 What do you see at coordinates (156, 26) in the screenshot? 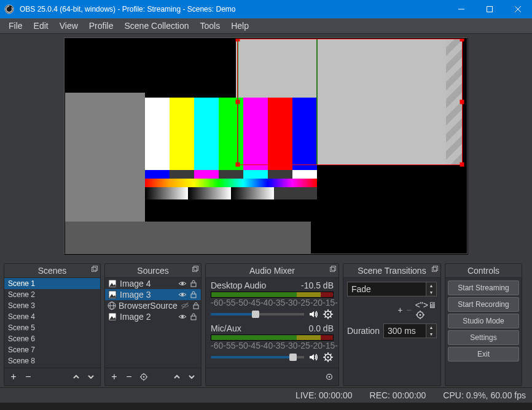
I see `menu-scene-collection: Scene Collection` at bounding box center [156, 26].